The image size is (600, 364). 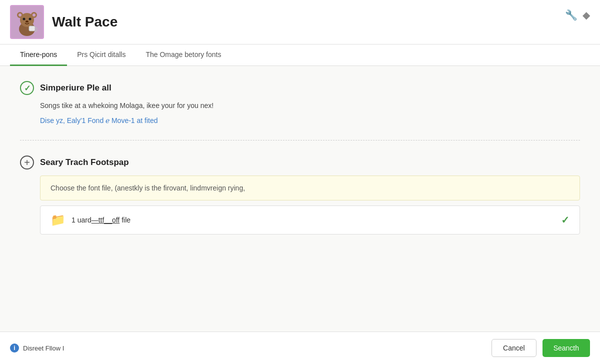 What do you see at coordinates (27, 88) in the screenshot?
I see `check-icon: ✓` at bounding box center [27, 88].